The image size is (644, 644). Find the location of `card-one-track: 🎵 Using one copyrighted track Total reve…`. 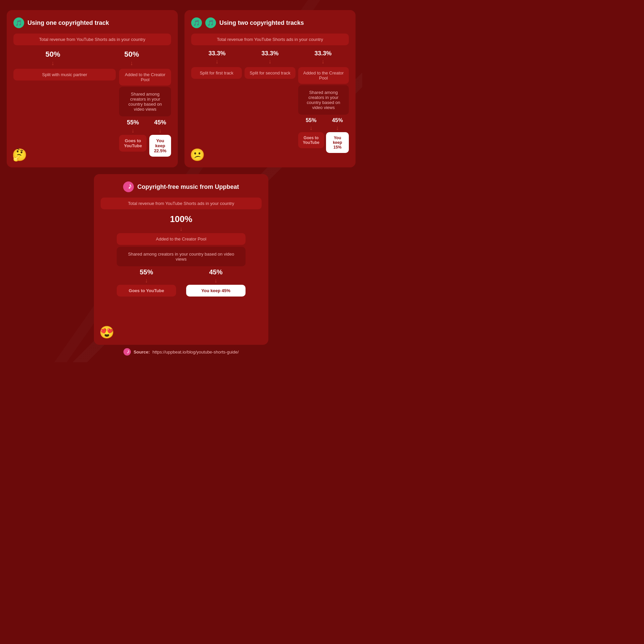

card-one-track: 🎵 Using one copyrighted track Total reve… is located at coordinates (92, 89).